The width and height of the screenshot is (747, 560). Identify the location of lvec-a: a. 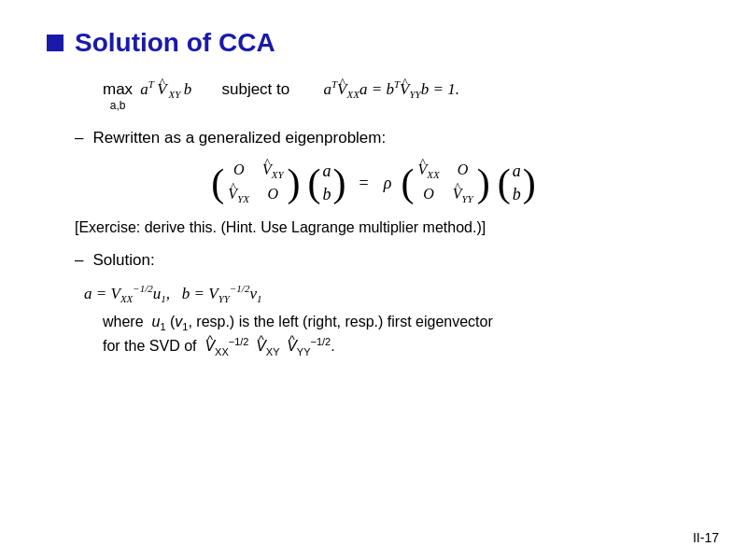
(327, 172).